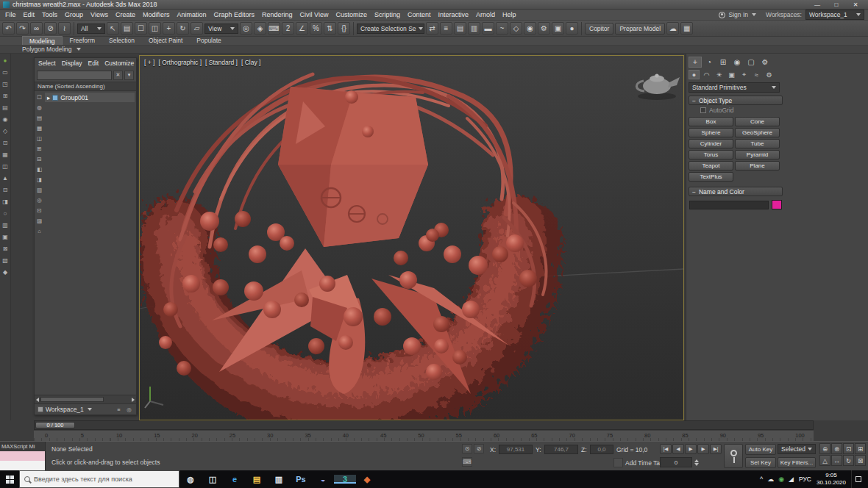  What do you see at coordinates (221, 62) in the screenshot?
I see `viewport-preset-menu: [ Standard ]` at bounding box center [221, 62].